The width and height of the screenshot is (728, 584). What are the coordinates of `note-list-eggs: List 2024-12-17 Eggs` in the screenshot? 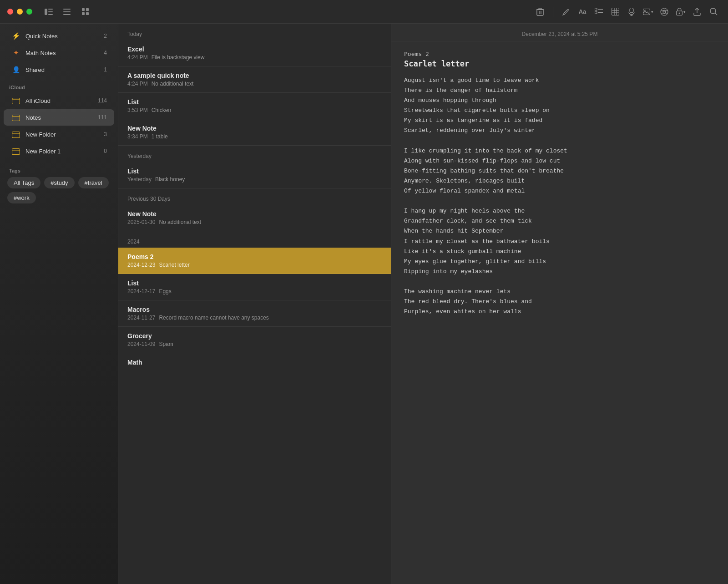 It's located at (255, 287).